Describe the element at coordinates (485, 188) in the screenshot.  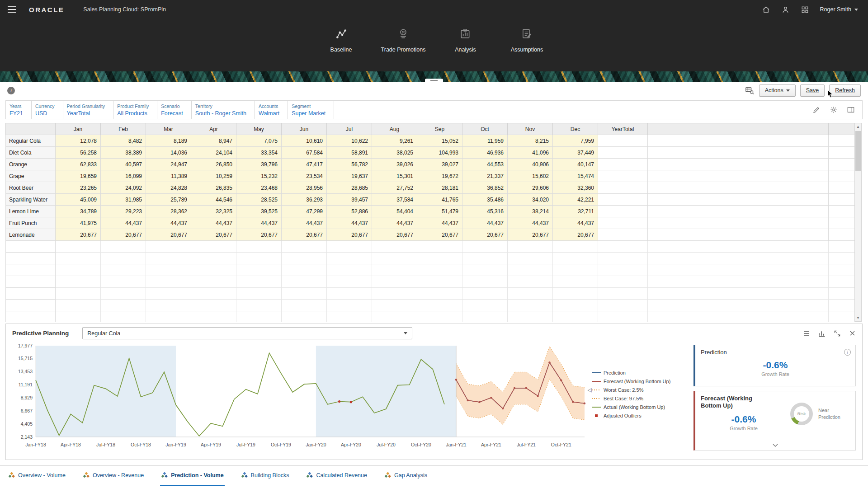
I see `grid-cell: 36,852` at that location.